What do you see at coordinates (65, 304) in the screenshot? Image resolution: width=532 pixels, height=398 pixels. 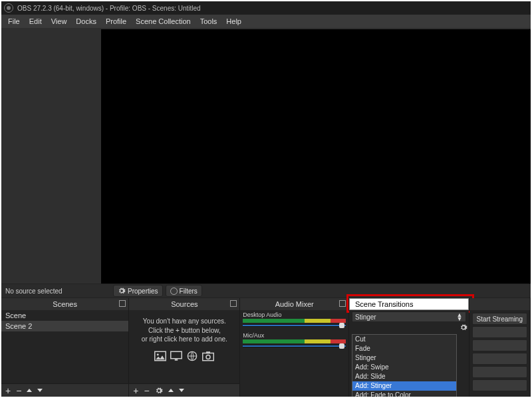 I see `scenes-title: Scenes` at bounding box center [65, 304].